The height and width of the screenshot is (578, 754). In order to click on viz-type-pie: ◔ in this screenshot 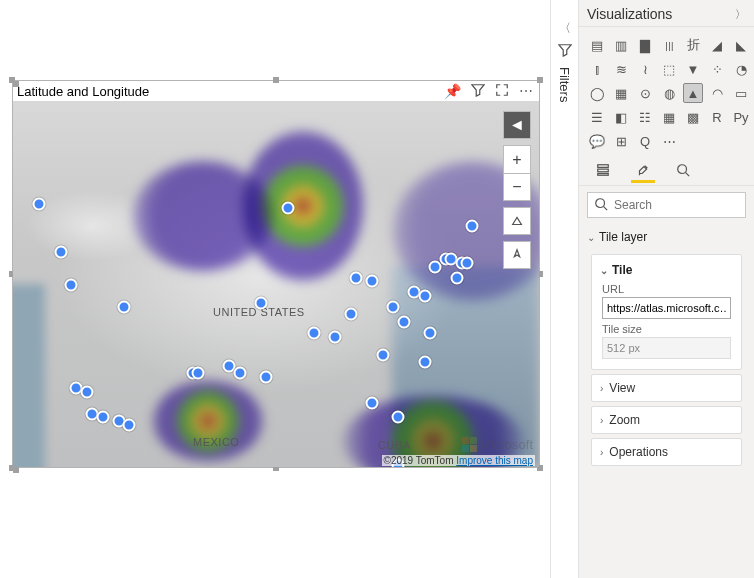, I will do `click(741, 69)`.